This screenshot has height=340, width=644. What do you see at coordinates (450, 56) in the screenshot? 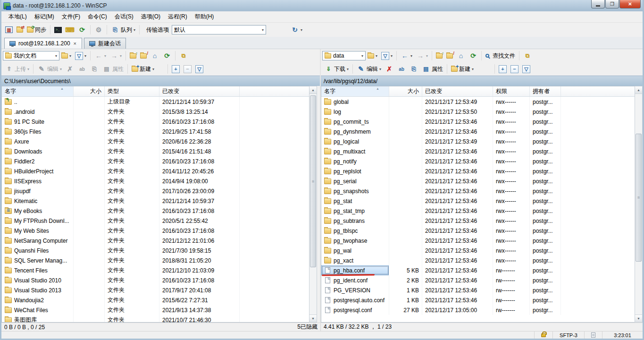
I see `remote-visited-directories-button: /` at bounding box center [450, 56].